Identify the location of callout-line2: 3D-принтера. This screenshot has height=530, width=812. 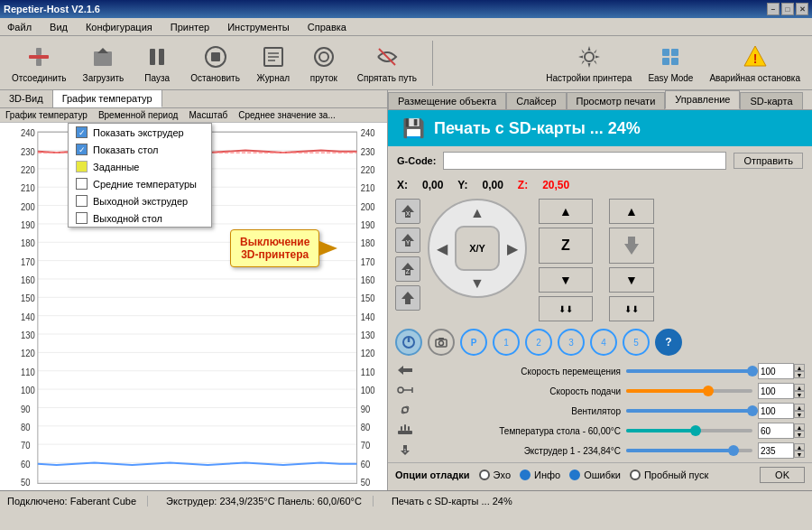
(274, 255).